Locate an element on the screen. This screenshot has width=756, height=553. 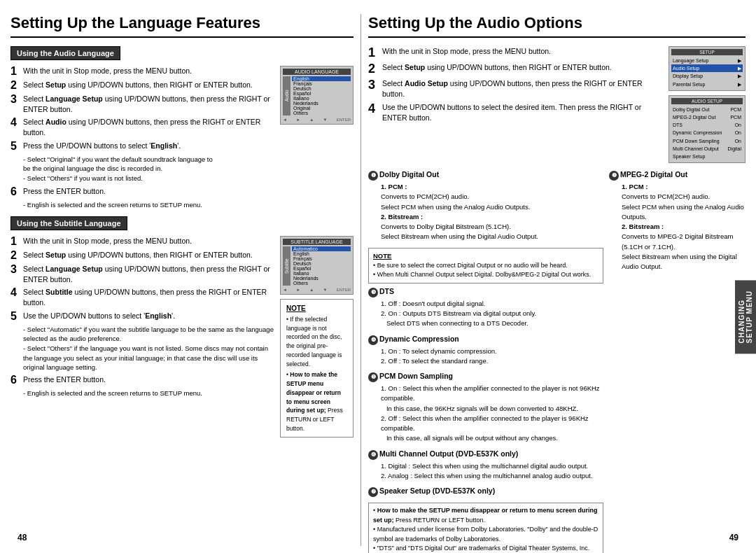
right-screens: SETUP Language Setup▶ Audio Setup▶ Displ… is located at coordinates (707, 106).